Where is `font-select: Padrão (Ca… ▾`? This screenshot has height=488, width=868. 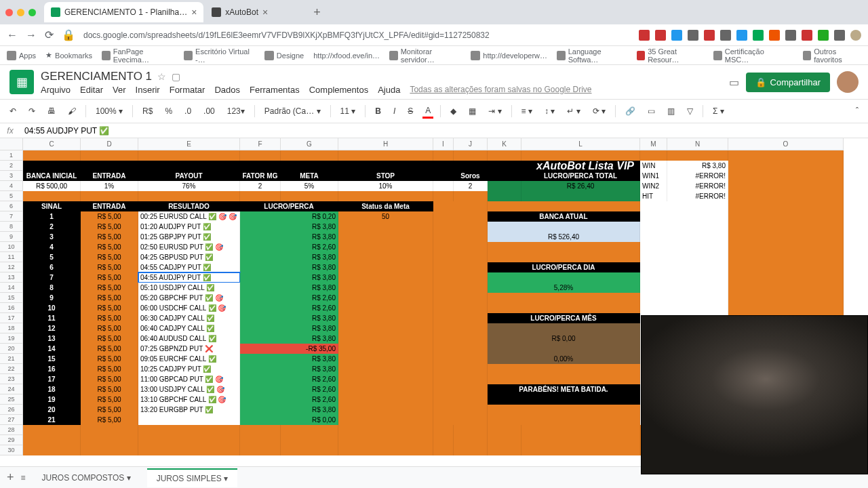 font-select: Padrão (Ca… ▾ is located at coordinates (293, 111).